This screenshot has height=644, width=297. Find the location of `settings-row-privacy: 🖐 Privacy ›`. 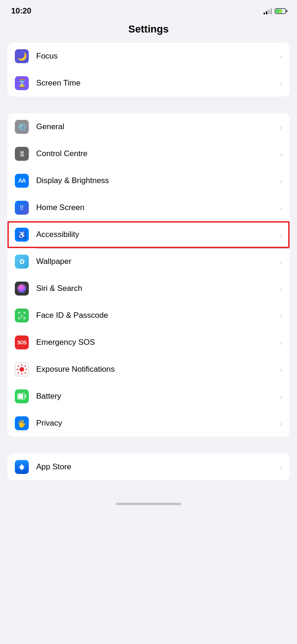

settings-row-privacy: 🖐 Privacy › is located at coordinates (148, 423).